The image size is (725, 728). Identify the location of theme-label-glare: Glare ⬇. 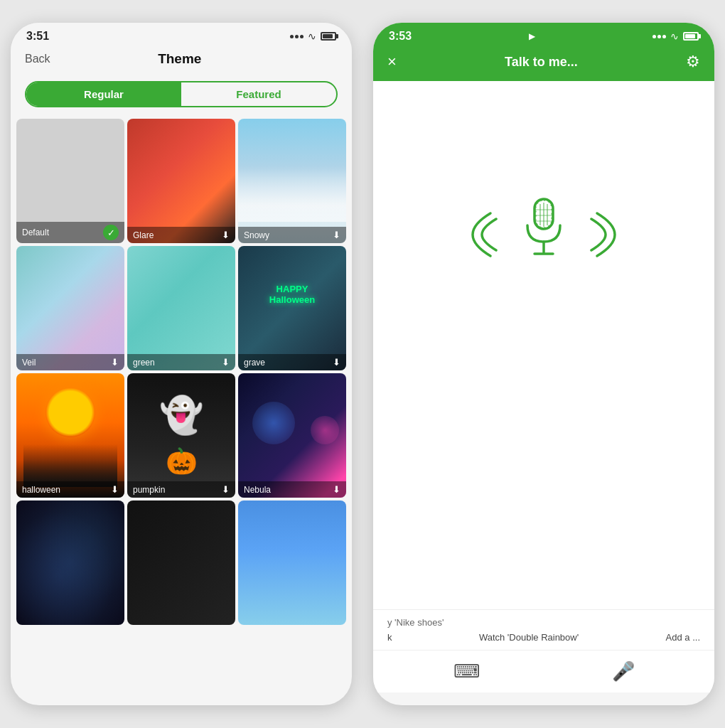
(181, 235).